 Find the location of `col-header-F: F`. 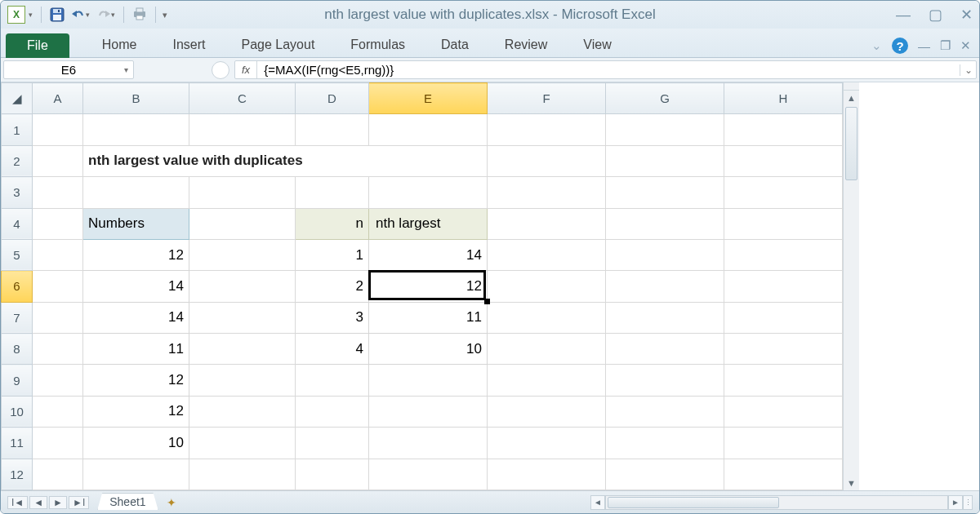

col-header-F: F is located at coordinates (547, 99).